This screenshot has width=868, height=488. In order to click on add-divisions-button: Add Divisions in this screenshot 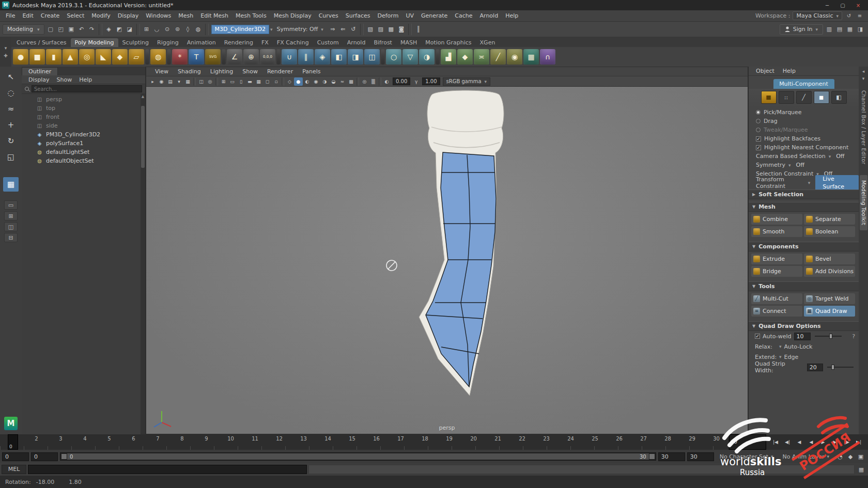, I will do `click(830, 272)`.